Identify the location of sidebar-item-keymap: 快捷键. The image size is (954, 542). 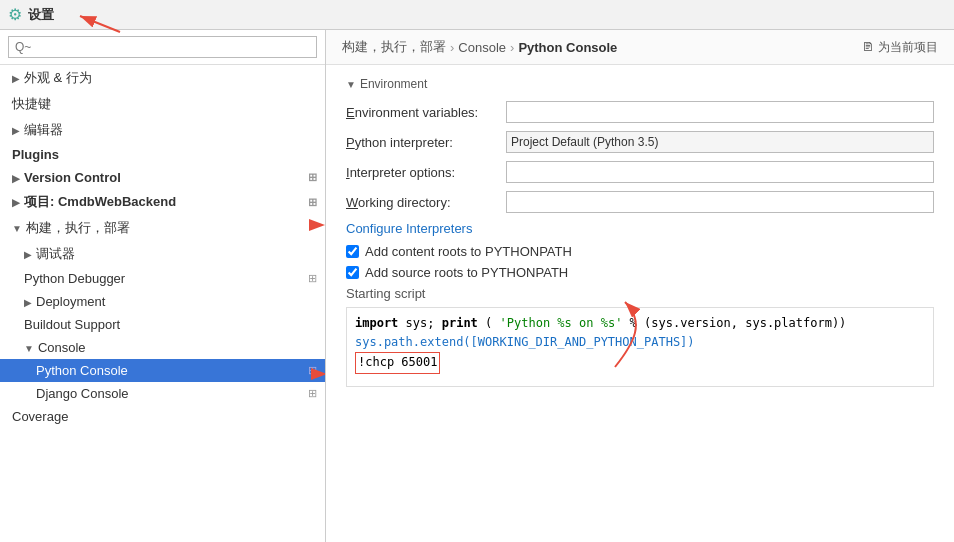
(162, 104).